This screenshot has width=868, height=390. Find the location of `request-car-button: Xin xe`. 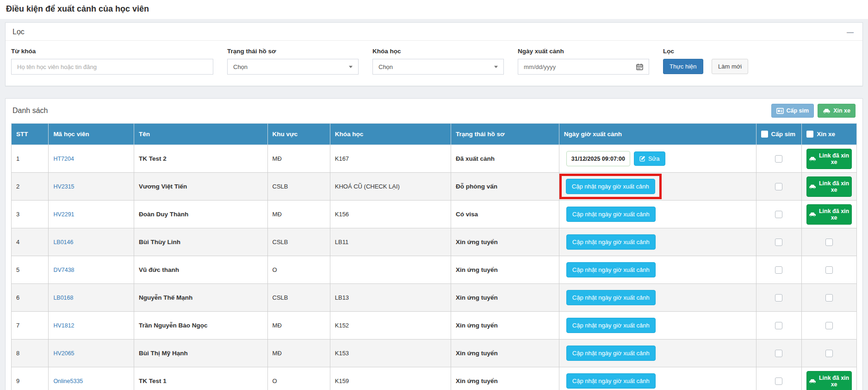

request-car-button: Xin xe is located at coordinates (837, 111).